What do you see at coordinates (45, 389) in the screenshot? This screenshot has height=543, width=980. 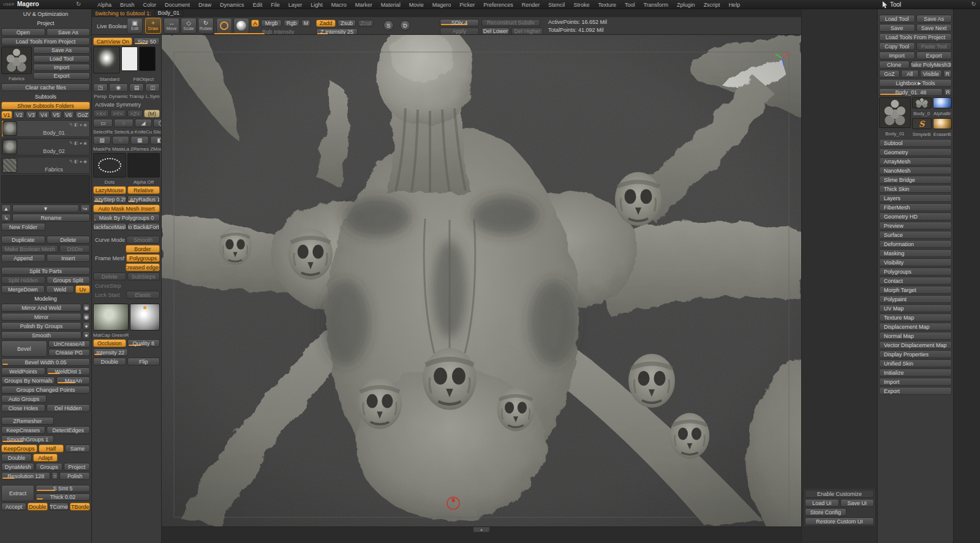 I see `groups-changed-points-button: Groups Changed Points` at bounding box center [45, 389].